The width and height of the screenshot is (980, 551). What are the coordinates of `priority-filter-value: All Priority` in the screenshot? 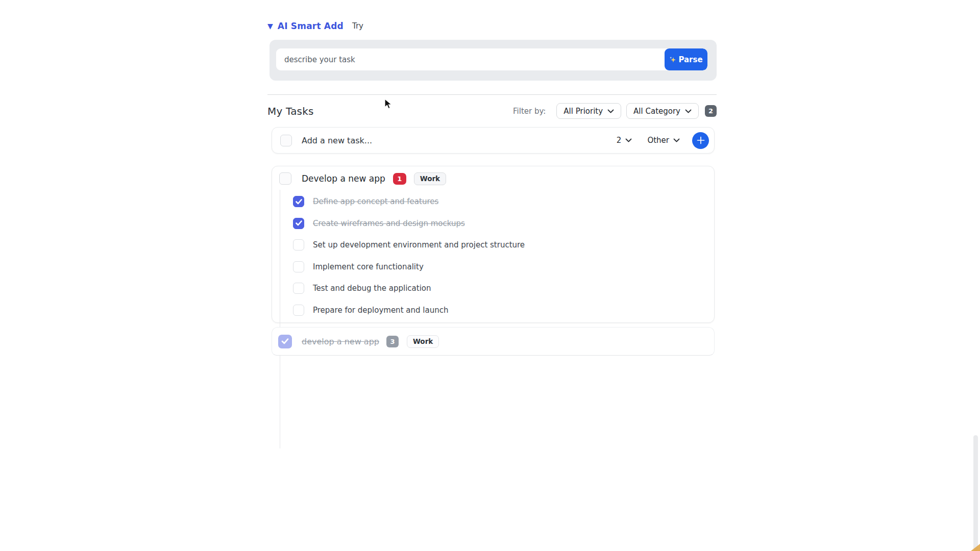 It's located at (583, 111).